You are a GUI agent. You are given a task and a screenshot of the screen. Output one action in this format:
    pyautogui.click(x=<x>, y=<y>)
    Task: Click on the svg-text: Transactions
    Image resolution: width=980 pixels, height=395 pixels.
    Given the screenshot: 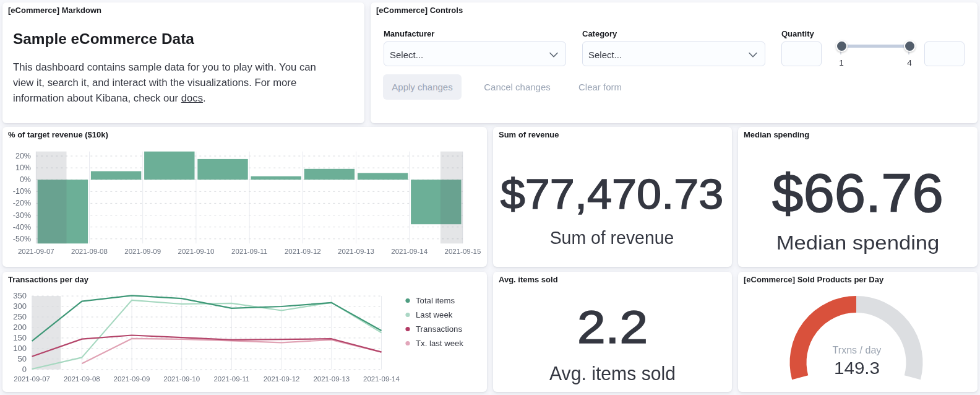 What is the action you would take?
    pyautogui.click(x=439, y=329)
    